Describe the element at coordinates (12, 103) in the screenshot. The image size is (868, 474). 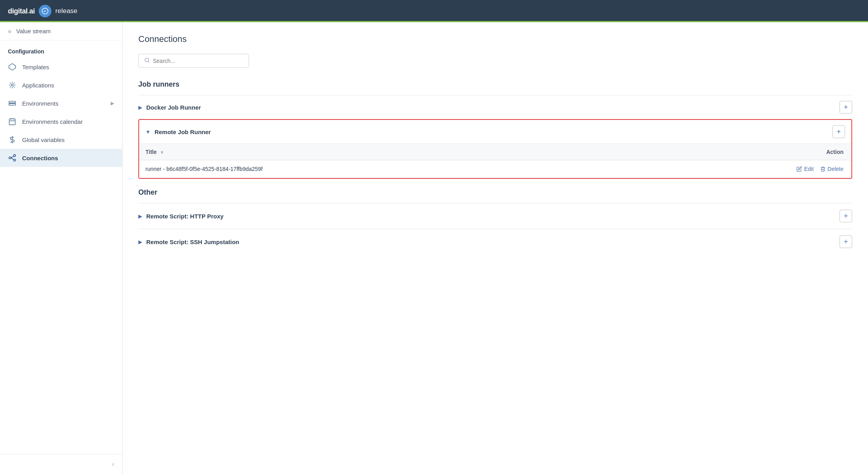
I see `environments-icon` at that location.